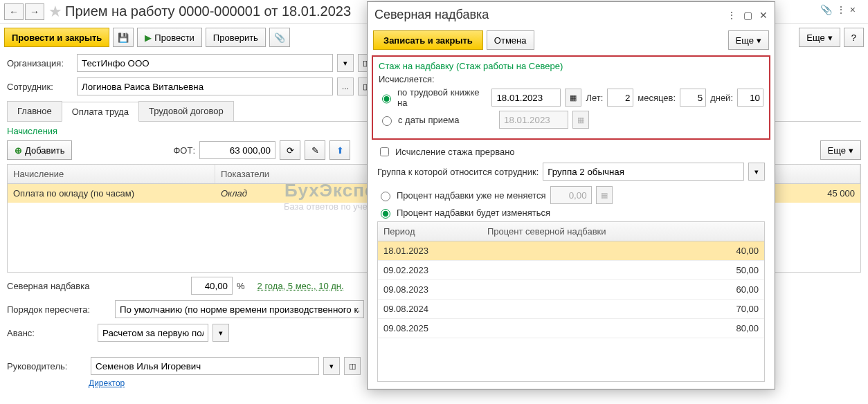  Describe the element at coordinates (693, 98) in the screenshot. I see `months-input` at that location.